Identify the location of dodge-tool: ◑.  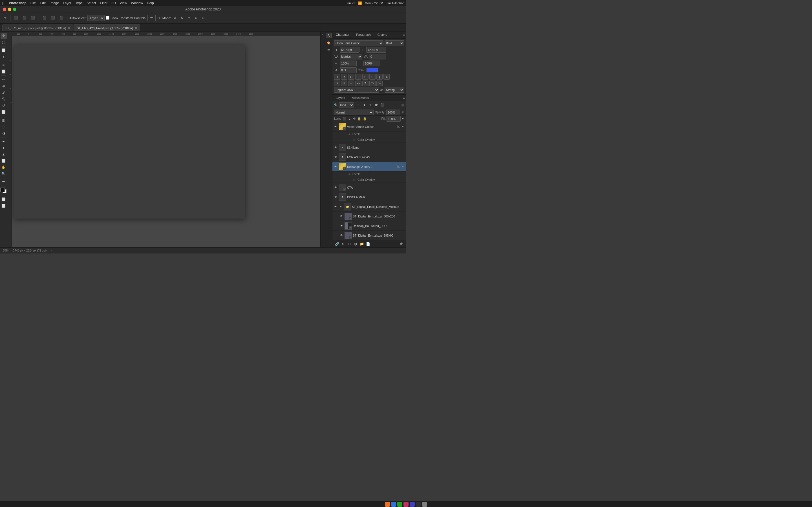
(4, 133).